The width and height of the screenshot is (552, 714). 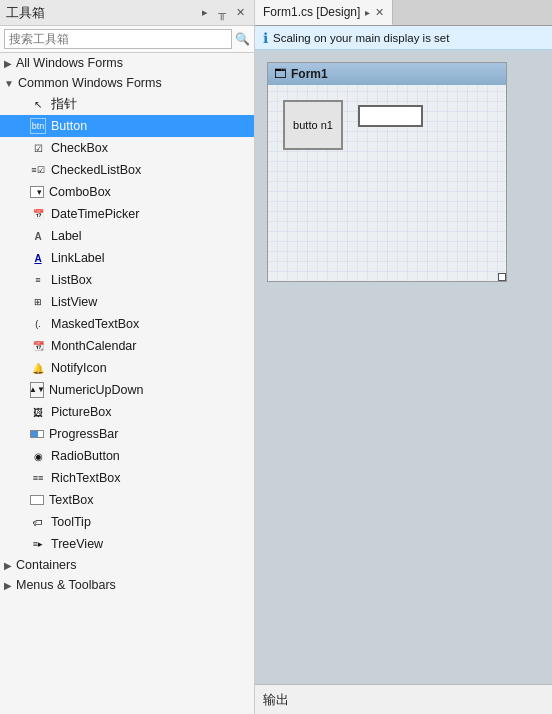 What do you see at coordinates (280, 74) in the screenshot?
I see `form-window-icon: 🗔` at bounding box center [280, 74].